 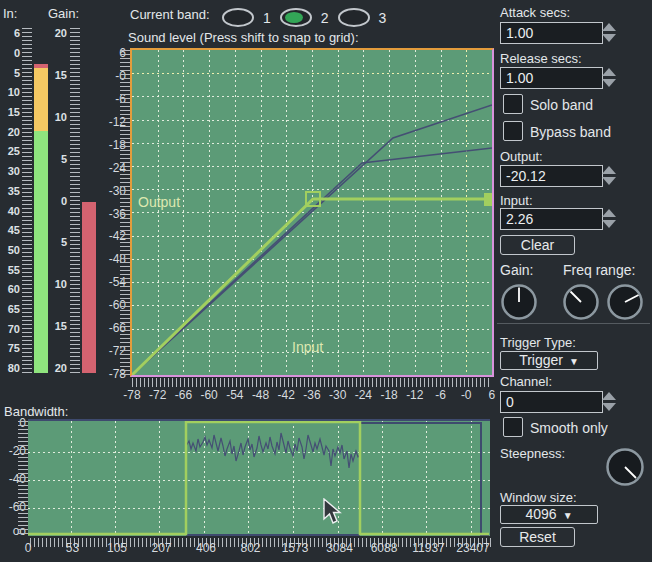 What do you see at coordinates (10, 171) in the screenshot?
I see `in-scale-tick: 30` at bounding box center [10, 171].